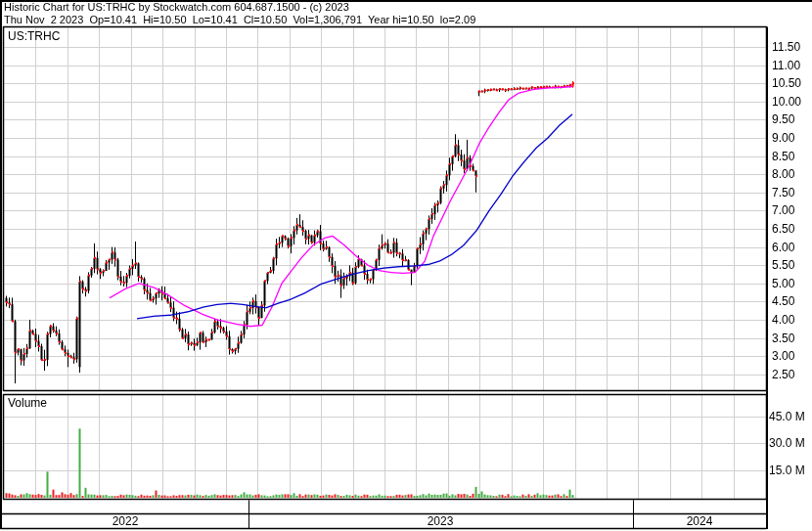  I want to click on volume-axis-label: 15.0 M, so click(787, 470).